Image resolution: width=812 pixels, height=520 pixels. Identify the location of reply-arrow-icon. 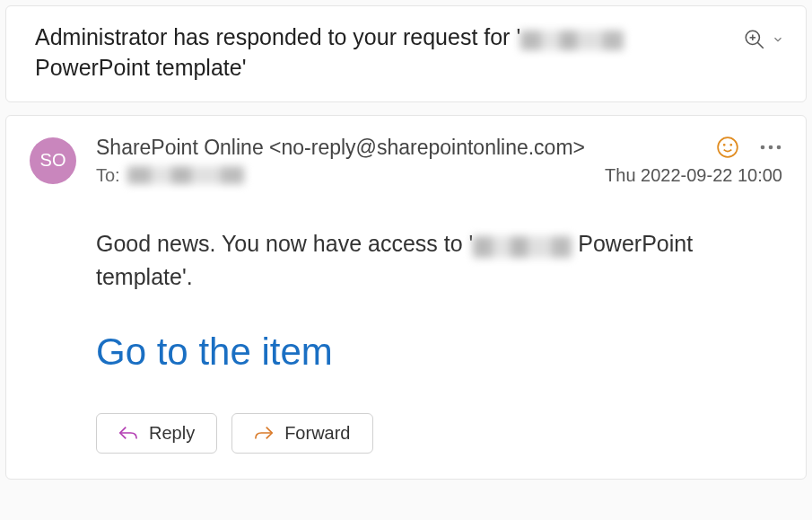
(128, 433).